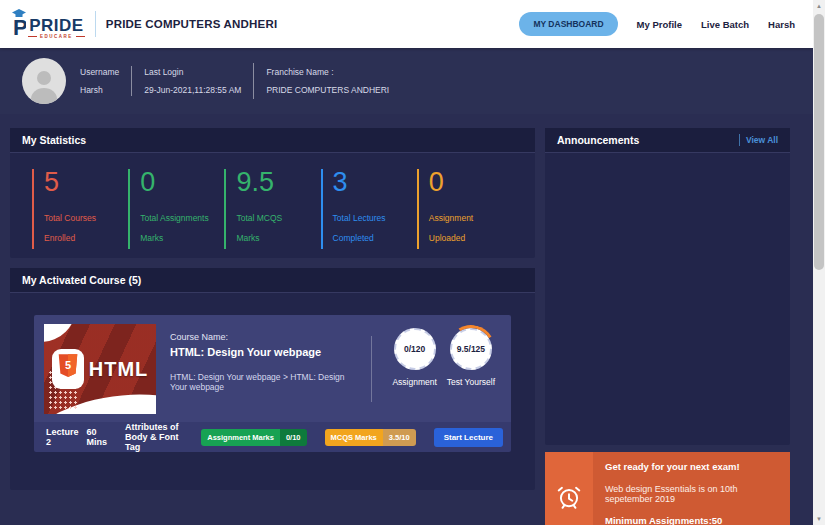 Image resolution: width=825 pixels, height=525 pixels. Describe the element at coordinates (264, 369) in the screenshot. I see `course-info: Course Name: HTML: Design Your webpage H…` at that location.